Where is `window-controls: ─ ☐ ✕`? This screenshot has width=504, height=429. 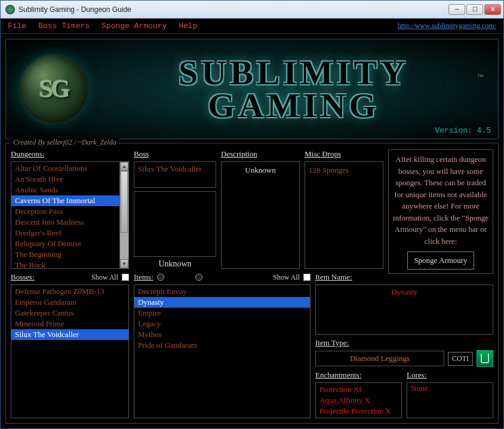
window-controls: ─ ☐ ✕ is located at coordinates (475, 10).